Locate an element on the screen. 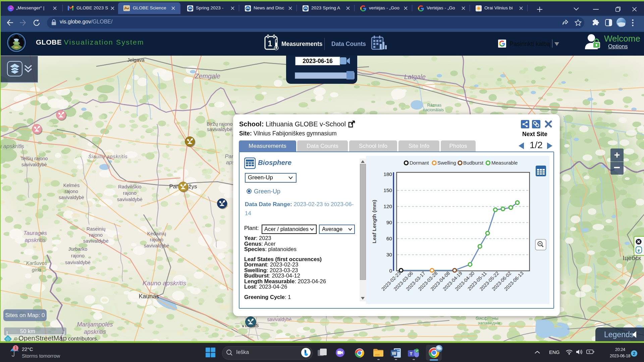 The image size is (644, 362). svg-text: 120 is located at coordinates (388, 206).